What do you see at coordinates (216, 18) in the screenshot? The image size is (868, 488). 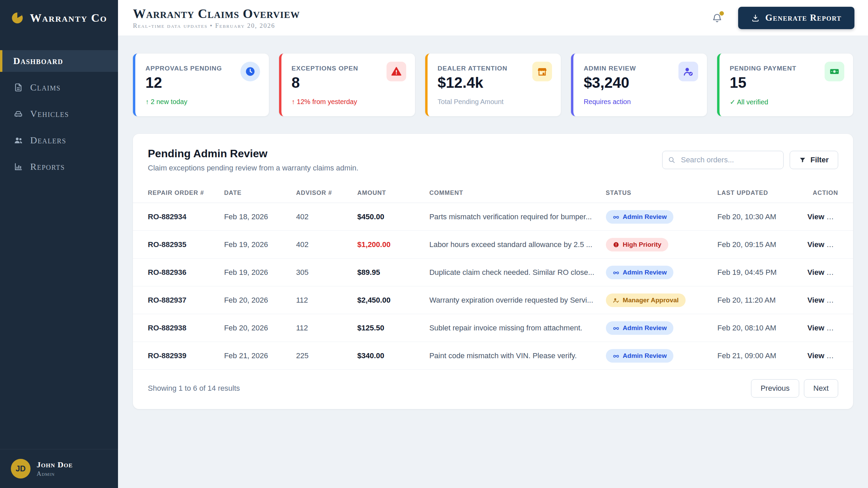 I see `header-titles: Warranty Claims Overview Real-time data …` at bounding box center [216, 18].